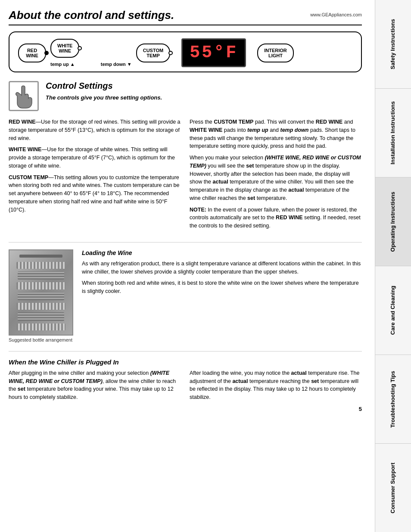 The width and height of the screenshot is (411, 532). Describe the element at coordinates (299, 373) in the screenshot. I see `plugged-actual-1: actual` at that location.